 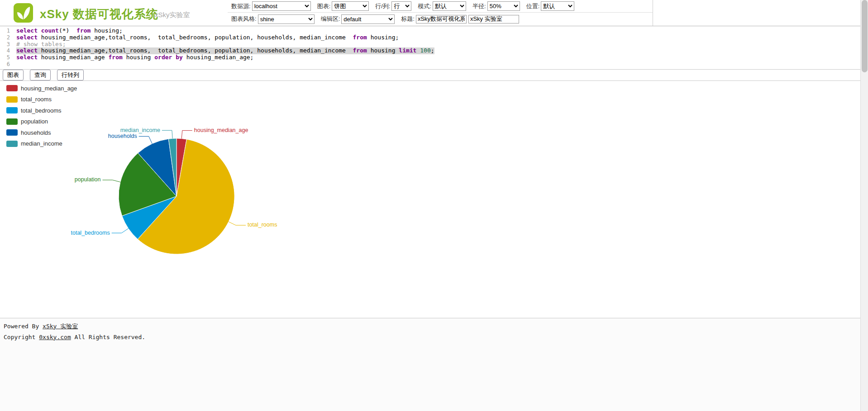 What do you see at coordinates (324, 6) in the screenshot?
I see `chart-type-label: 图表:` at bounding box center [324, 6].